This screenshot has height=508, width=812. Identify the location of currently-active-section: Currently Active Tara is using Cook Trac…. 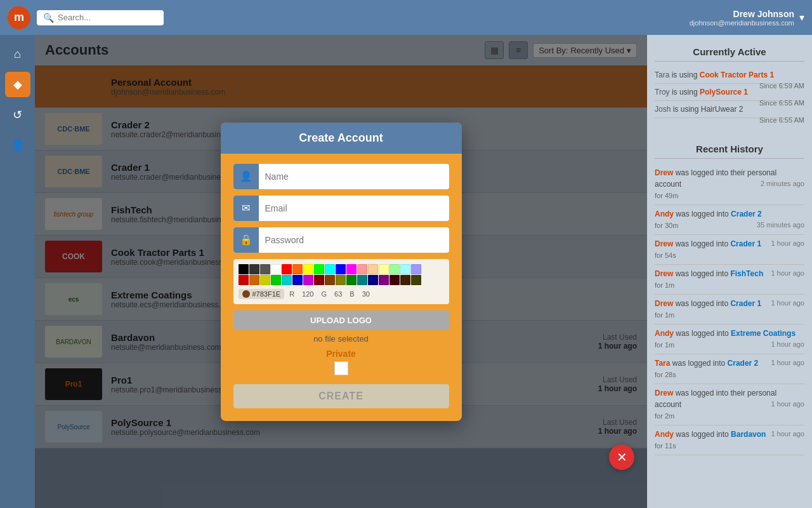
(730, 84).